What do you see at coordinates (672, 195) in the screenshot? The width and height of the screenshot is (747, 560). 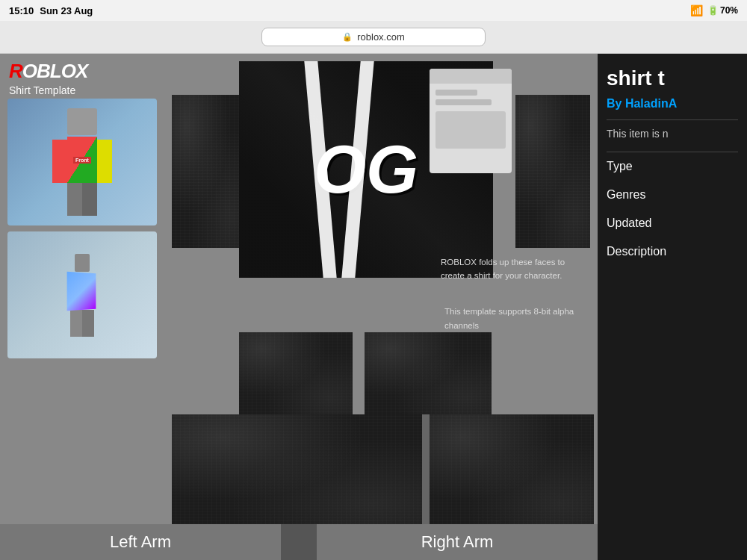 I see `genres-row: Genres` at bounding box center [672, 195].